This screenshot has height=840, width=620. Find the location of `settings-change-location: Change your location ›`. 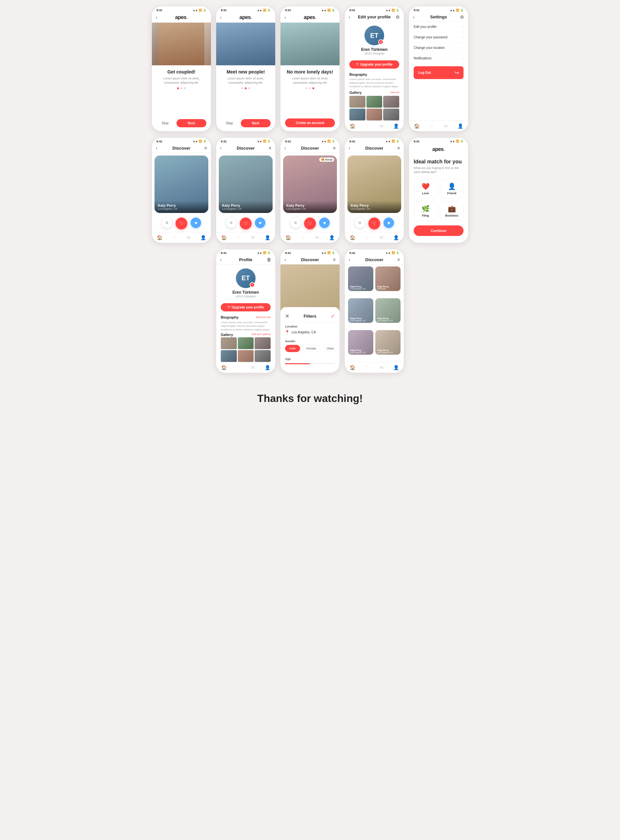

settings-change-location: Change your location › is located at coordinates (438, 48).